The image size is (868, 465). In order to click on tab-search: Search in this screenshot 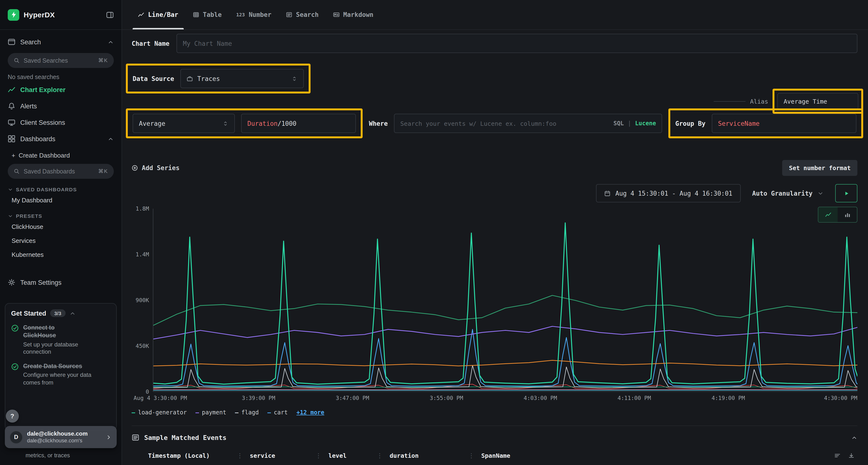, I will do `click(302, 15)`.